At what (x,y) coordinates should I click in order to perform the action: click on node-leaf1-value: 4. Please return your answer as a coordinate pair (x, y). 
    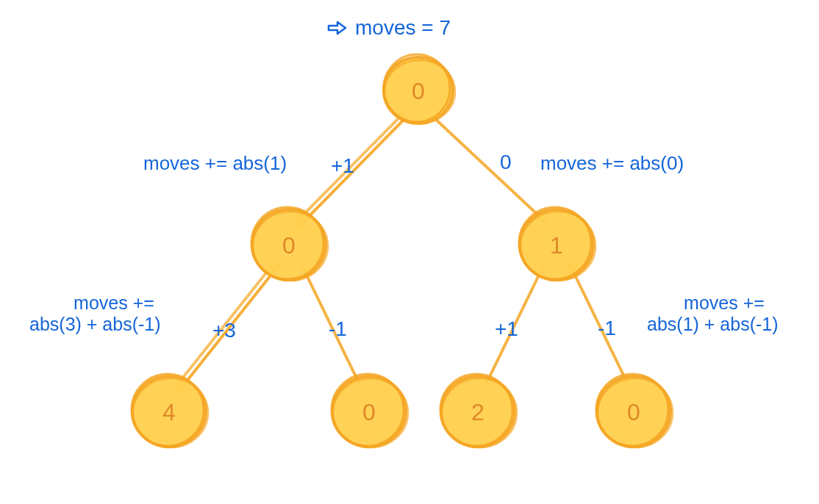
    Looking at the image, I should click on (169, 412).